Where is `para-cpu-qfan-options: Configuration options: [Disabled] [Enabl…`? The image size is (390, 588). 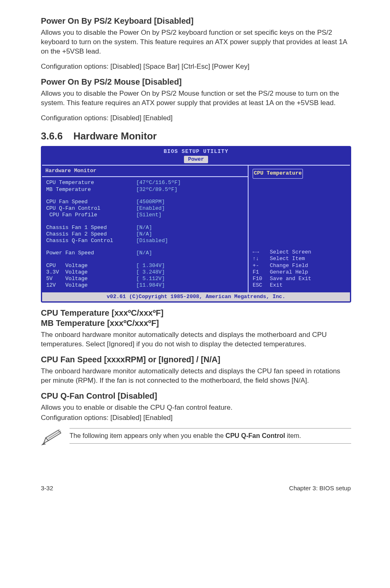
para-cpu-qfan-options: Configuration options: [Disabled] [Enabl… is located at coordinates (196, 418).